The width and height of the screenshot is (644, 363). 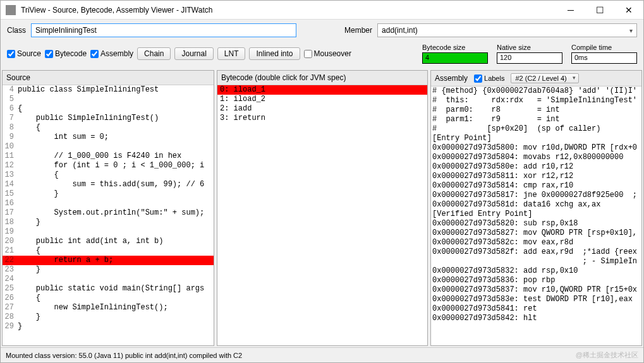 I want to click on source-checkbox: Source, so click(x=24, y=54).